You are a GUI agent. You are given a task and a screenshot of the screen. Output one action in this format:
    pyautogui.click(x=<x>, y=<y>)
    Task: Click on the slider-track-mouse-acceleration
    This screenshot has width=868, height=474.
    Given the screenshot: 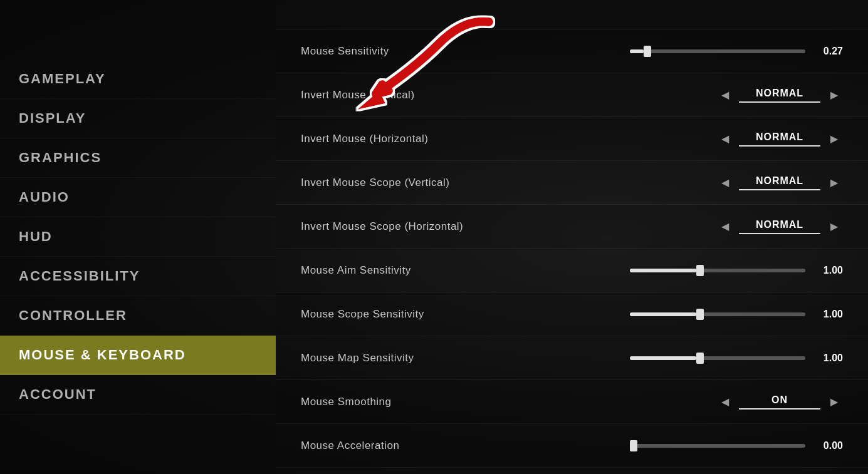 What is the action you would take?
    pyautogui.click(x=718, y=446)
    